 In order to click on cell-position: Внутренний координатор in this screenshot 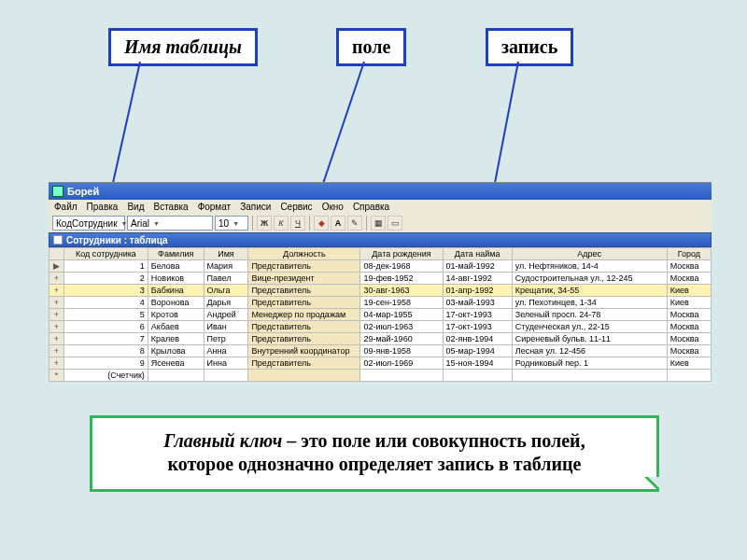, I will do `click(304, 351)`.